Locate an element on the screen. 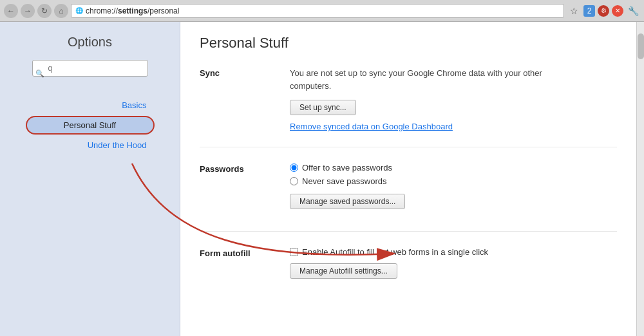  search-wrapper is located at coordinates (90, 73).